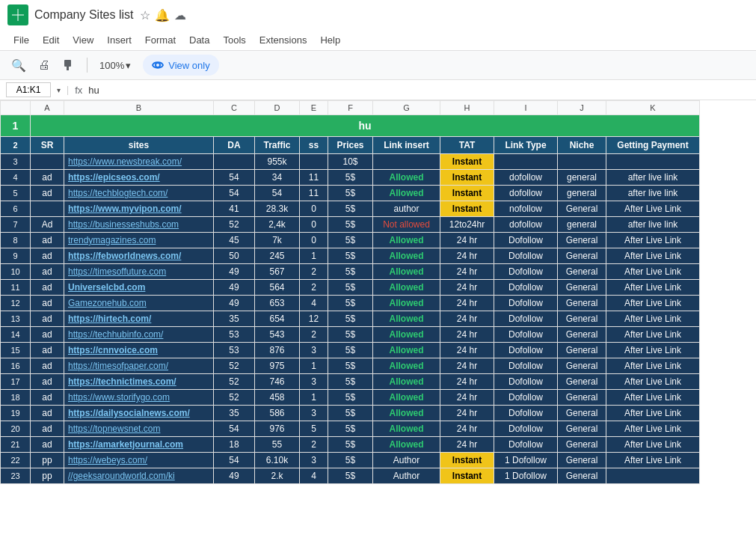 The width and height of the screenshot is (756, 538). Describe the element at coordinates (48, 162) in the screenshot. I see `sr-cell` at that location.